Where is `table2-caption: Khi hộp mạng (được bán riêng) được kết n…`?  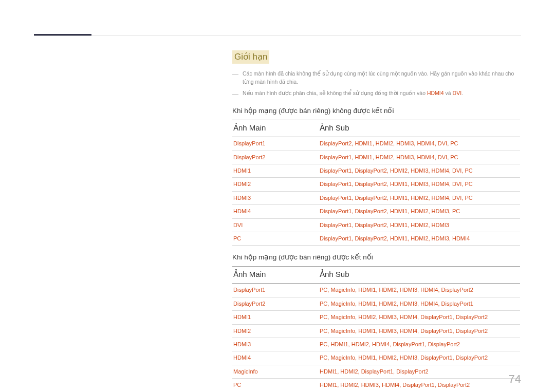
table2-caption: Khi hộp mạng (được bán riêng) được kết n… is located at coordinates (376, 257).